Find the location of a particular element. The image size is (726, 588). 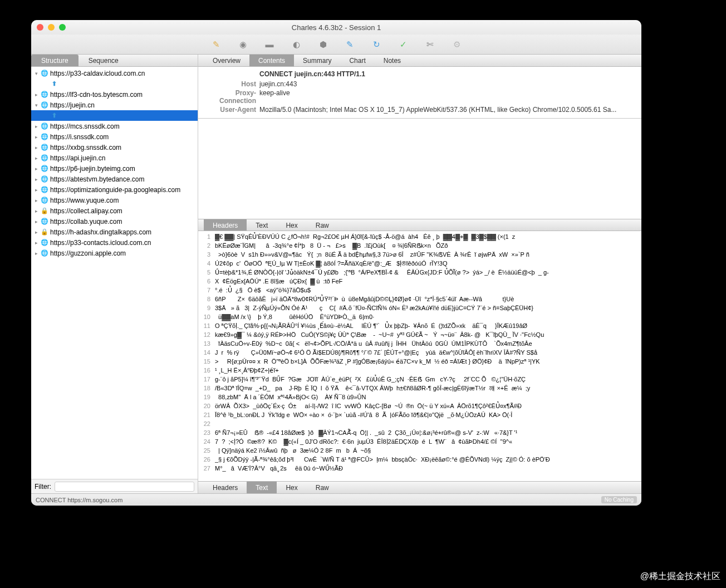

body-line: 19 88,zbM'' Ä l a ´ÈÓM xª¹4Ä»BjO< G) À¥ … is located at coordinates (420, 397).